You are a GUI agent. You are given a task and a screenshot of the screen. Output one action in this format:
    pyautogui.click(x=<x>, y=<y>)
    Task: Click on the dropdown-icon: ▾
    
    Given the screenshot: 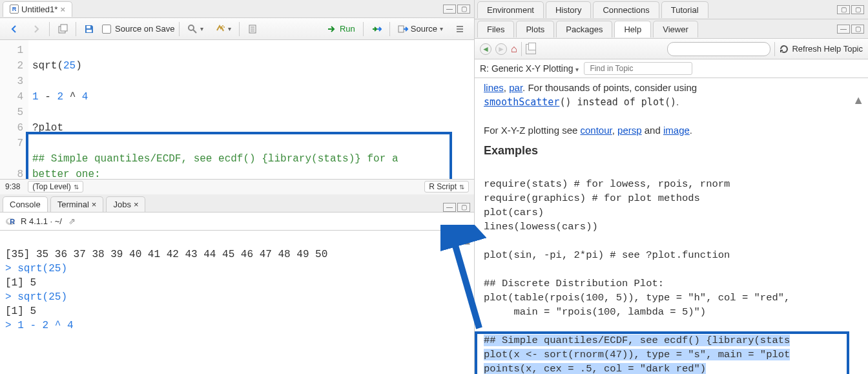 What is the action you would take?
    pyautogui.click(x=577, y=70)
    